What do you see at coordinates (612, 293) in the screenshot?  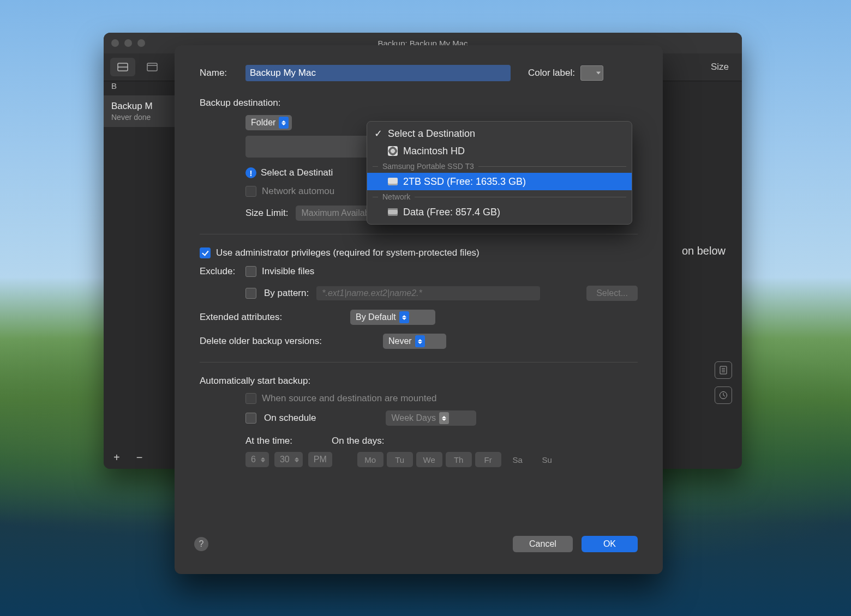 I see `exclude-select-button: Select...` at bounding box center [612, 293].